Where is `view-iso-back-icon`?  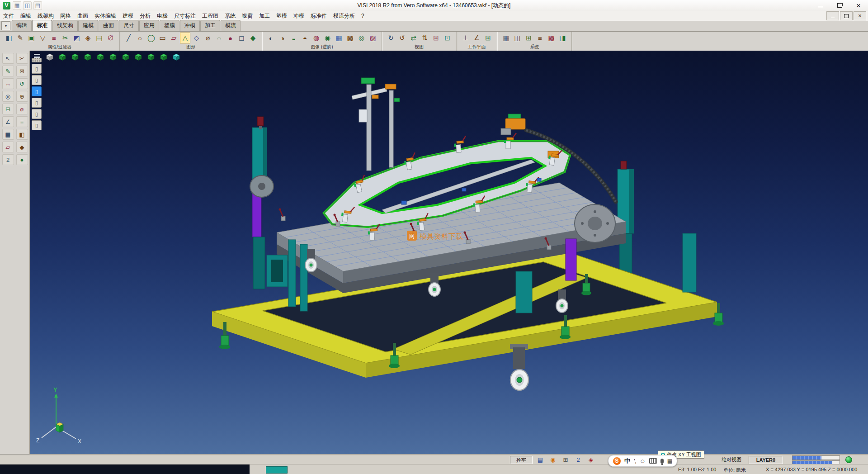
view-iso-back-icon is located at coordinates (151, 57).